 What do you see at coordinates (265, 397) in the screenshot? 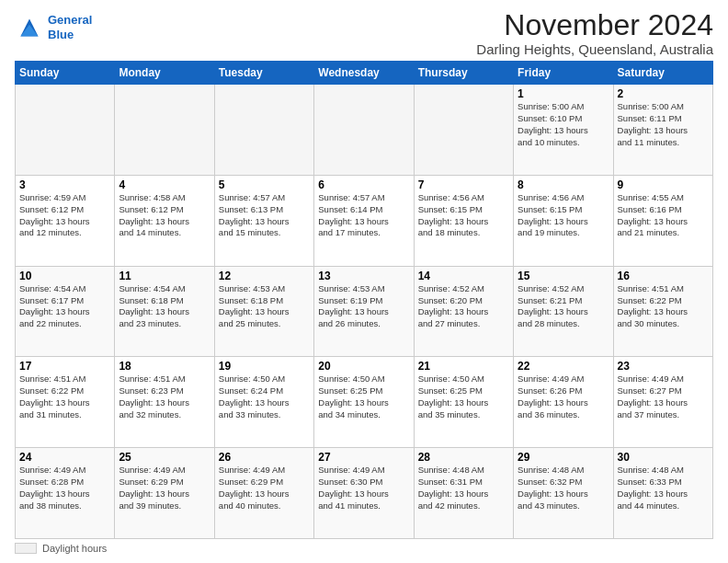
I see `day-info: Sunrise: 4:50 AM Sunset: 6:24 PM Dayligh…` at bounding box center [265, 397].